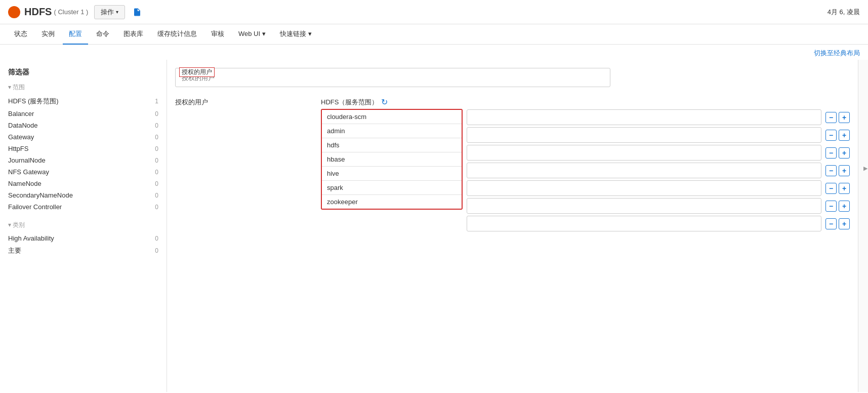 This screenshot has height=393, width=868. I want to click on hdfs-box-item: spark, so click(392, 188).